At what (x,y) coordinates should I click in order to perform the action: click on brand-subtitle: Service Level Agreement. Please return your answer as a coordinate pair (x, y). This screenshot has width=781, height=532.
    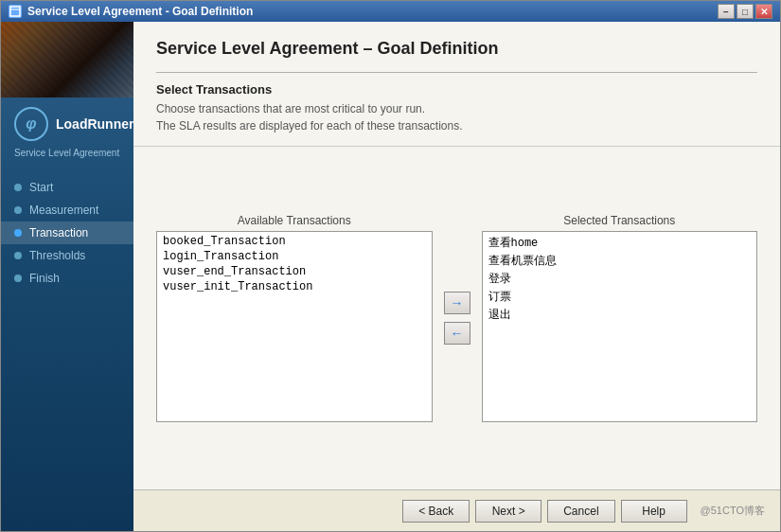
    Looking at the image, I should click on (67, 157).